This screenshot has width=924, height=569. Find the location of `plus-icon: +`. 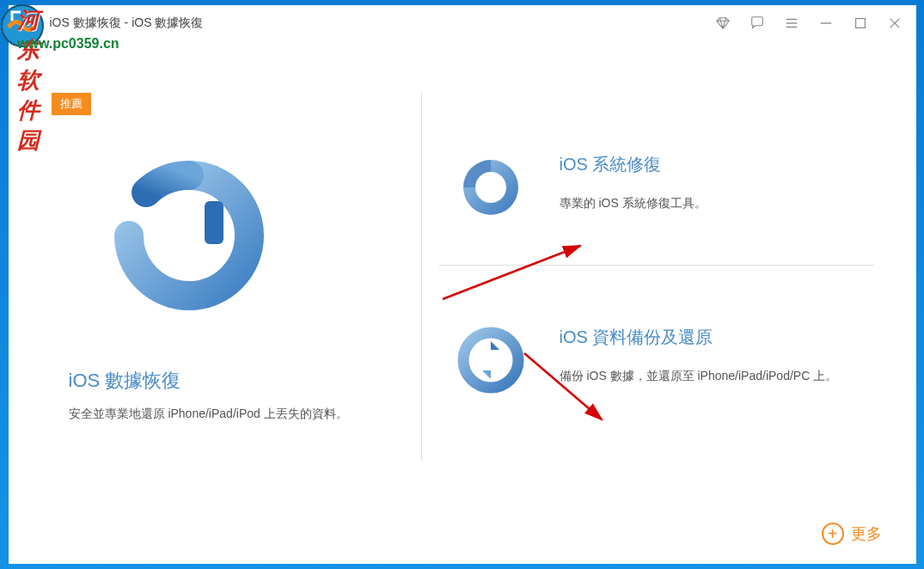

plus-icon: + is located at coordinates (833, 534).